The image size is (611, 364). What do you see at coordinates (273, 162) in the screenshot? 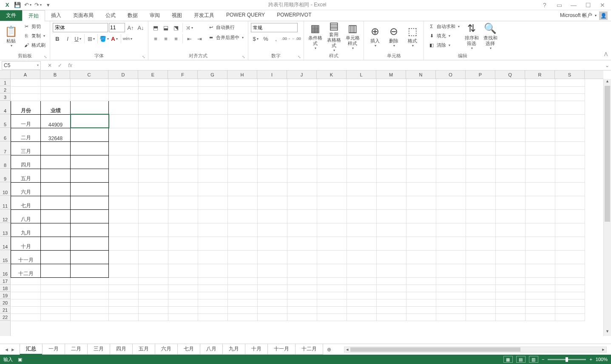
I see `cell-I8` at bounding box center [273, 162].